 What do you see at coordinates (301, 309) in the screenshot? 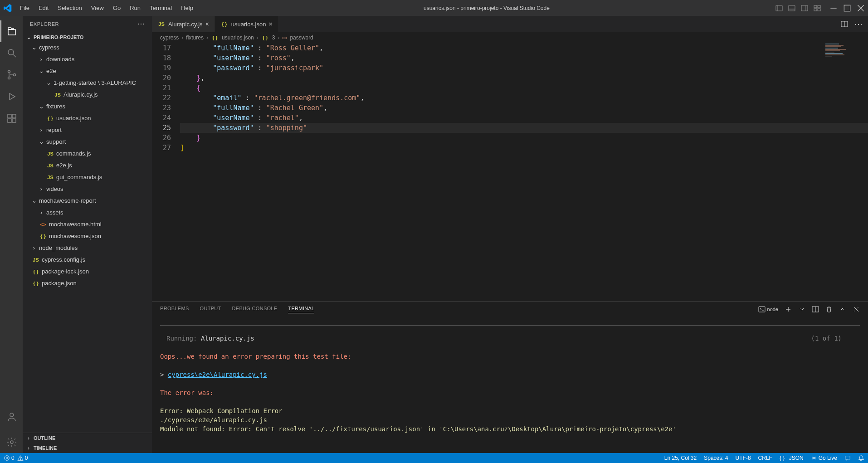
I see `panel-tab-terminal: TERMINAL` at bounding box center [301, 309].